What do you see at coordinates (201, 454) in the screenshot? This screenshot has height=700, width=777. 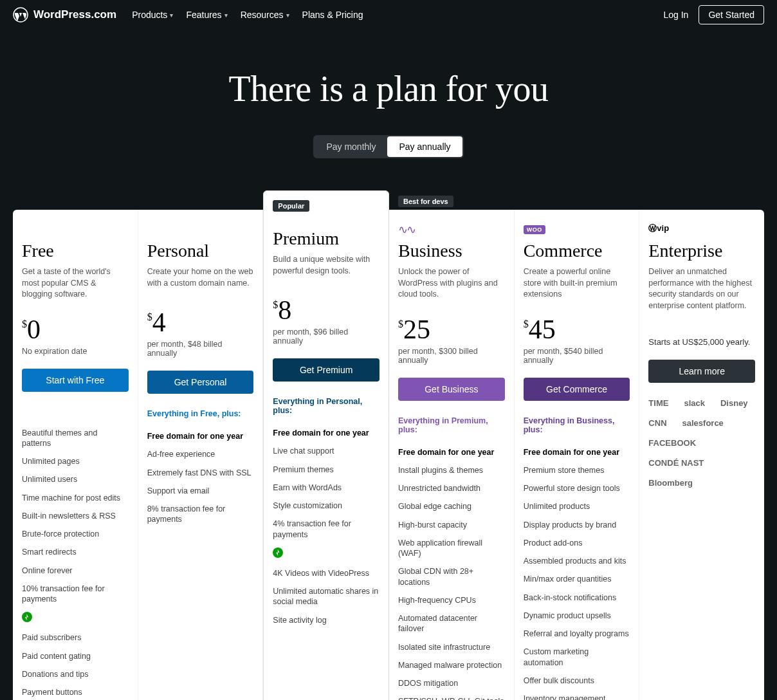 I see `feature-item: Ad-free experience` at bounding box center [201, 454].